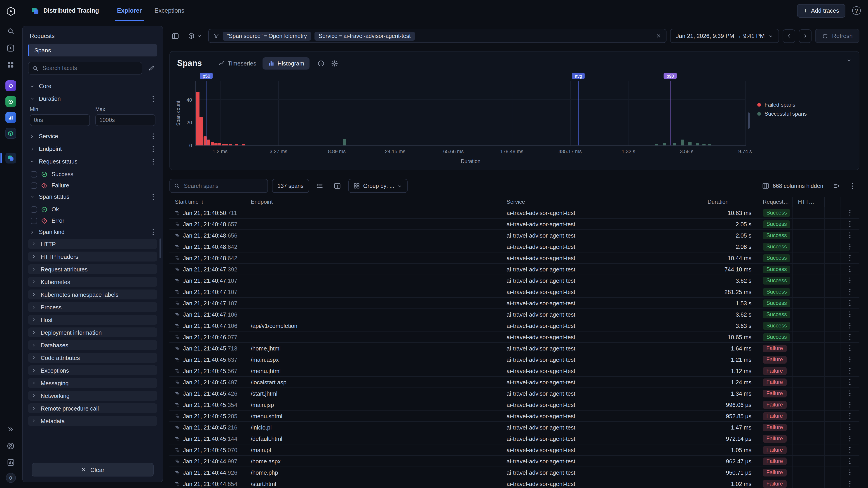  Describe the element at coordinates (515, 393) in the screenshot. I see `table-row: Jan 21, 21:40:45.426/start.jhtmlai-trave…` at that location.